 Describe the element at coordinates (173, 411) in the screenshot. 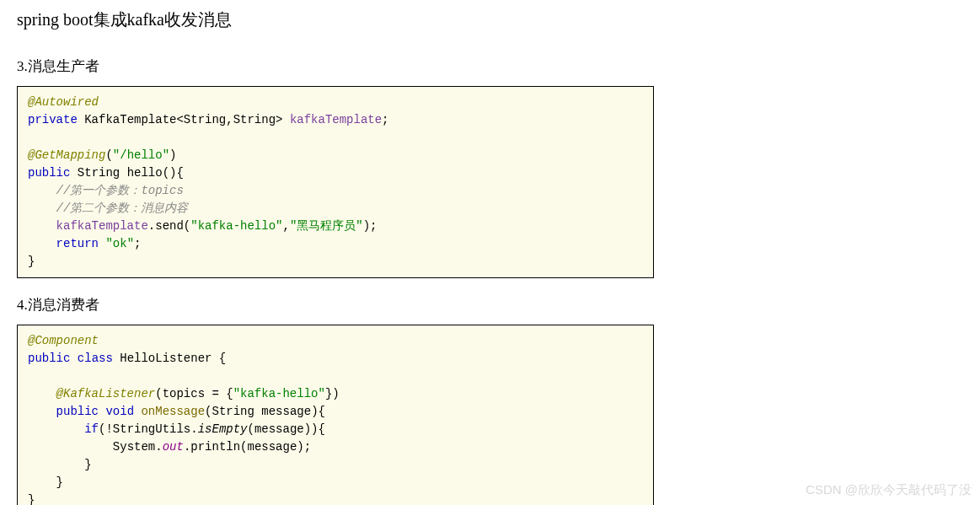

I see `code-token: onMessage` at that location.